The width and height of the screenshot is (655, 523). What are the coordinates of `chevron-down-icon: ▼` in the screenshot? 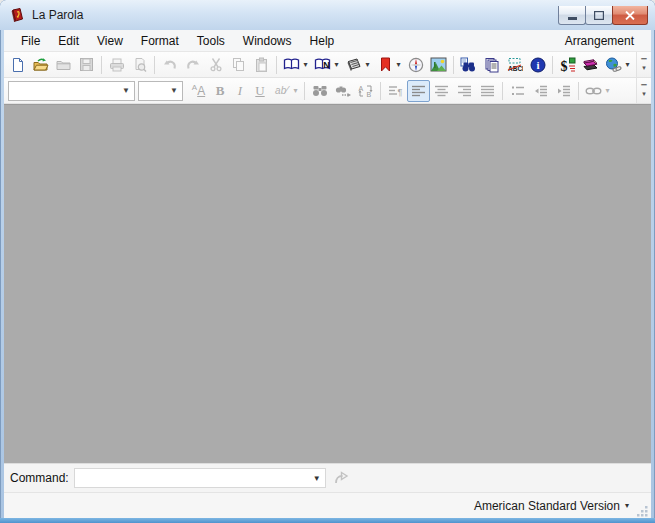 It's located at (174, 90).